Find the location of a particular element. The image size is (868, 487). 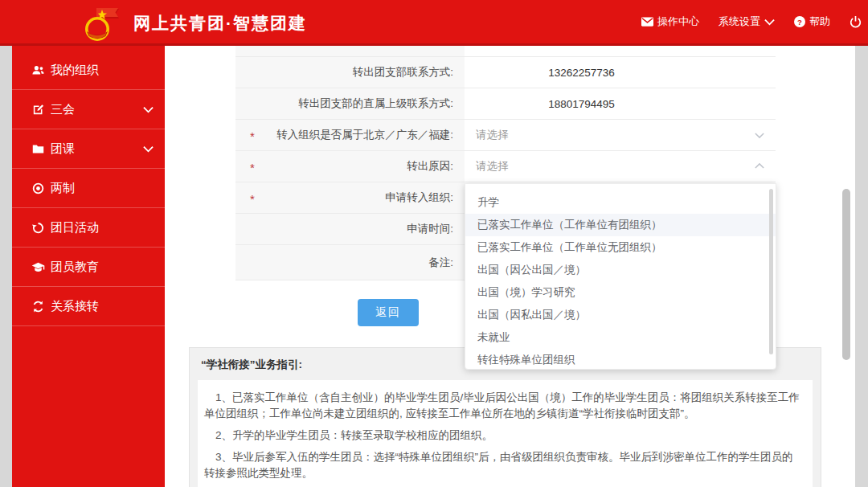

help-label: 帮助 is located at coordinates (820, 22).